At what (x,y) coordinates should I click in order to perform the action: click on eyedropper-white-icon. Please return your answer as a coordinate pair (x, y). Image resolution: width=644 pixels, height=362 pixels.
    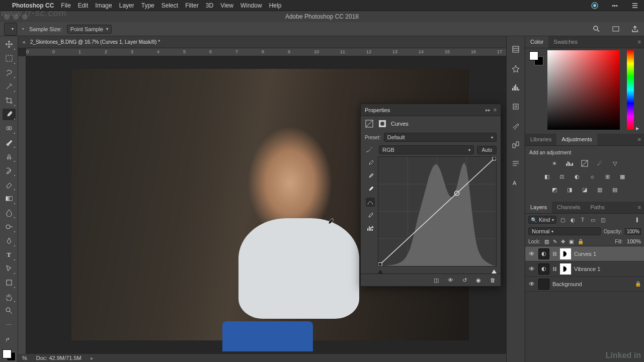
    Looking at the image, I should click on (370, 189).